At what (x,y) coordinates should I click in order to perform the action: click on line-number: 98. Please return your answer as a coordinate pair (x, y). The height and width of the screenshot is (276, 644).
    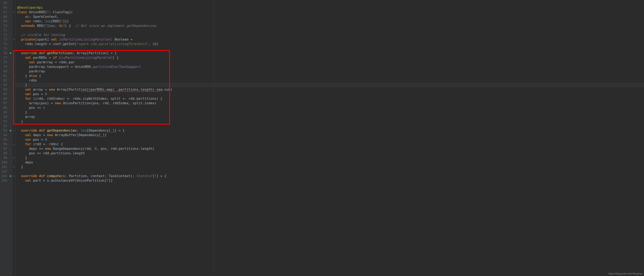
    Looking at the image, I should click on (4, 153).